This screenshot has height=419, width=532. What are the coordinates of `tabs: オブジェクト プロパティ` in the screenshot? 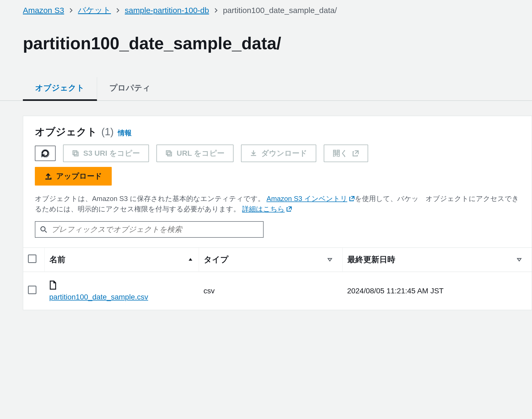 It's located at (266, 89).